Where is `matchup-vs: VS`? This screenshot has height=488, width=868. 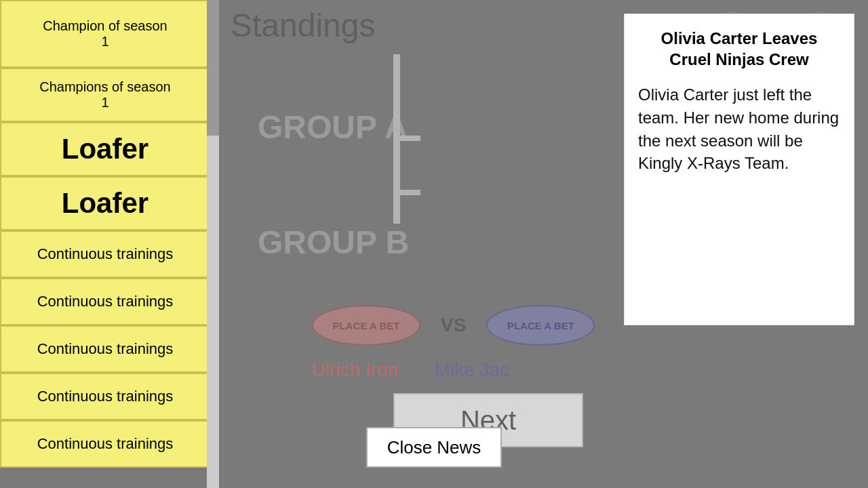 matchup-vs: VS is located at coordinates (419, 370).